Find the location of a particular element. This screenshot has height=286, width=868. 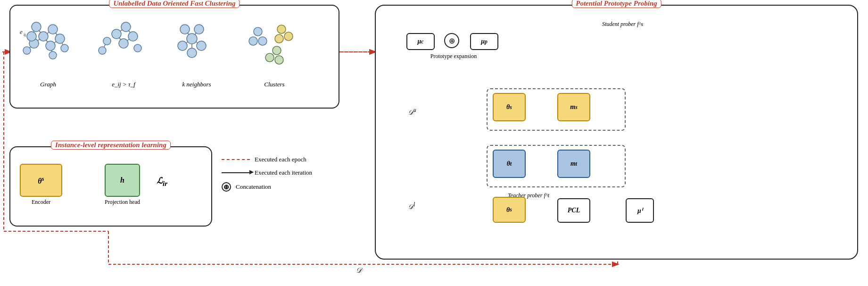

graph-label: Graph is located at coordinates (48, 84).